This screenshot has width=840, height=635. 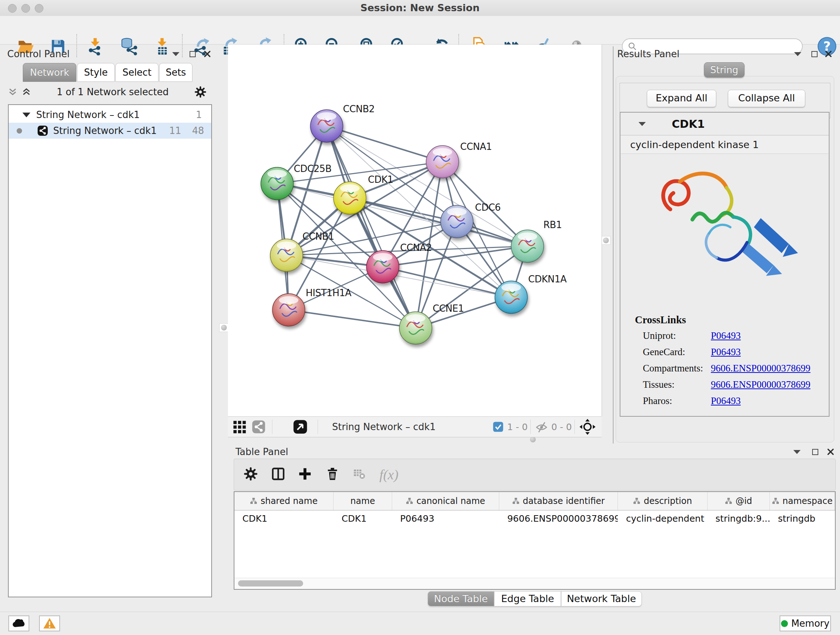 What do you see at coordinates (198, 131) in the screenshot?
I see `edge-count: 48` at bounding box center [198, 131].